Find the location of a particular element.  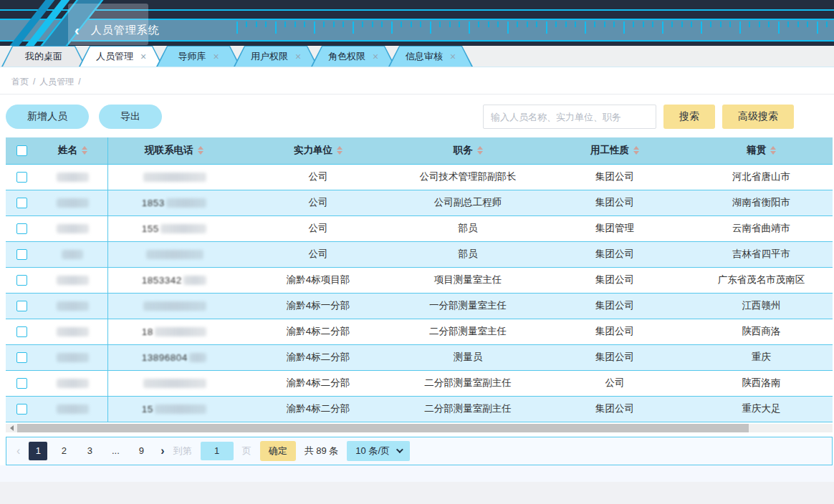

column-header: 职务 is located at coordinates (468, 150).